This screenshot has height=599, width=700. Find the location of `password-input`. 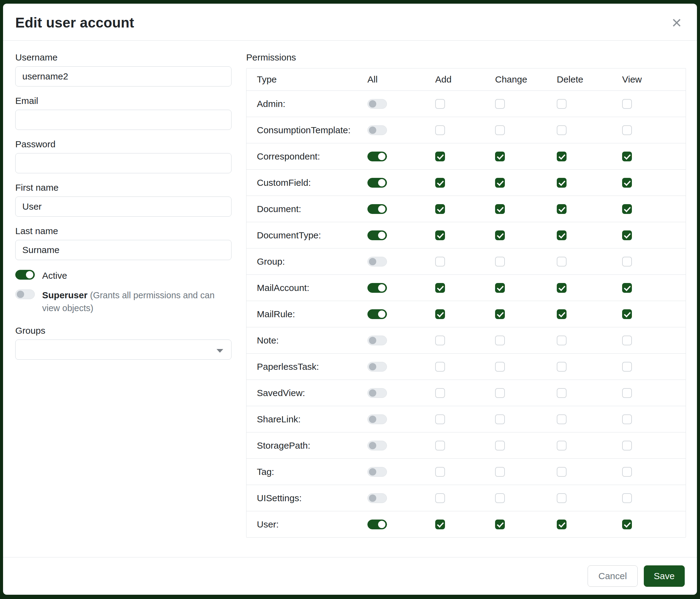

password-input is located at coordinates (123, 163).